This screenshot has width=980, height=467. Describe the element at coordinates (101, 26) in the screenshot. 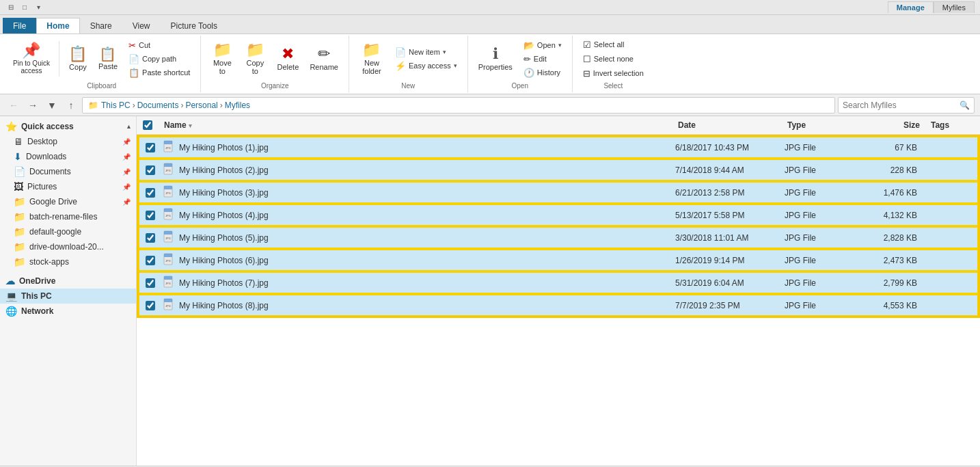

I see `tab-share: Share` at that location.